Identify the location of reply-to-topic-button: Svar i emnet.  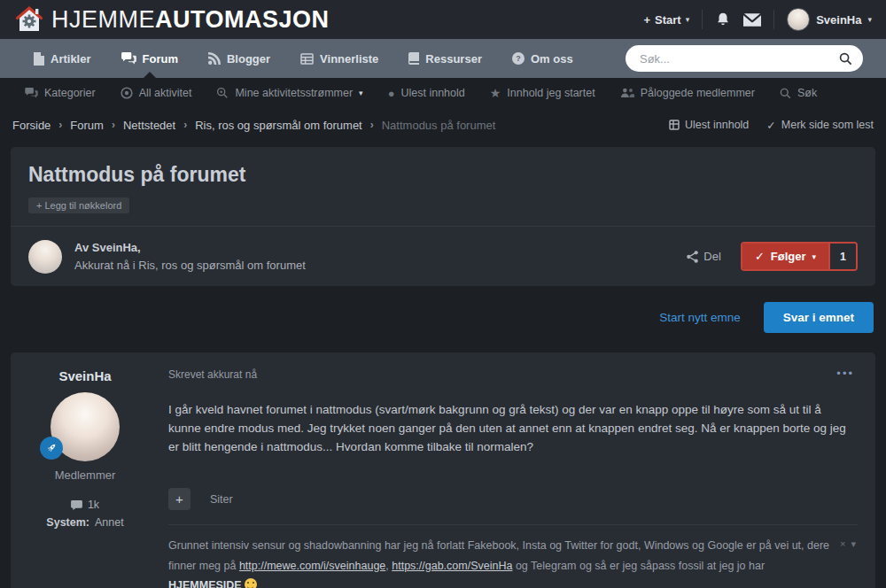
(819, 317).